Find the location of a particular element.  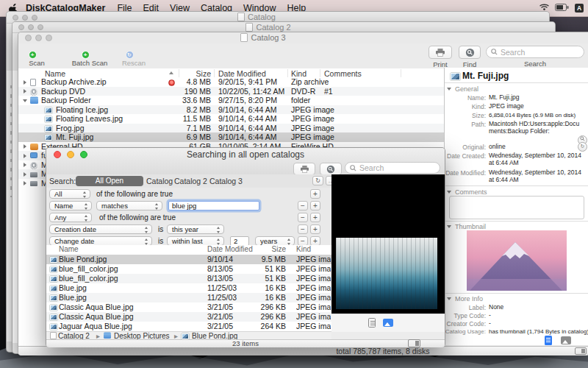

table-row: Frog.jpg 7.1 MB9/10/14, 6:44 AM JPEG ima… is located at coordinates (232, 128).